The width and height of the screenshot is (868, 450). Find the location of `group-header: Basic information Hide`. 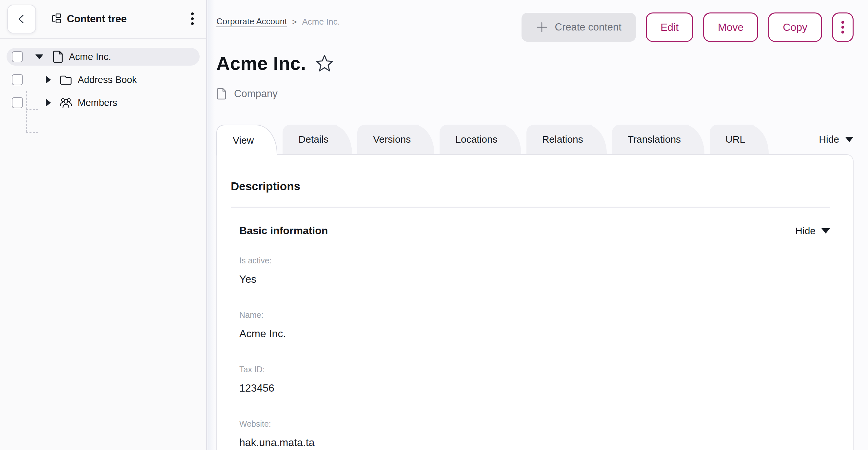

group-header: Basic information Hide is located at coordinates (530, 231).